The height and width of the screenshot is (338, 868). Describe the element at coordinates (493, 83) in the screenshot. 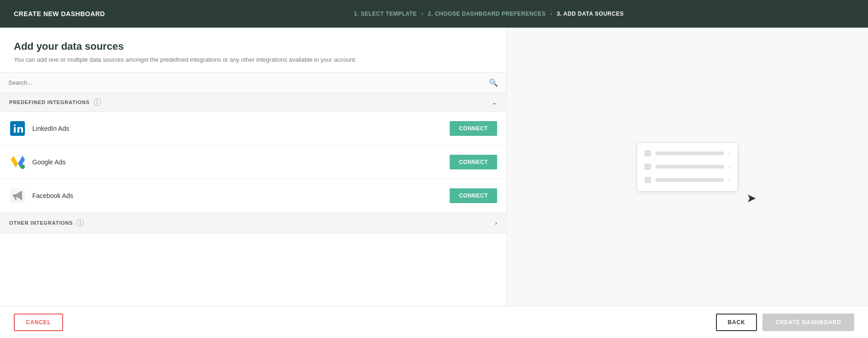

I see `search-icon: 🔍` at that location.